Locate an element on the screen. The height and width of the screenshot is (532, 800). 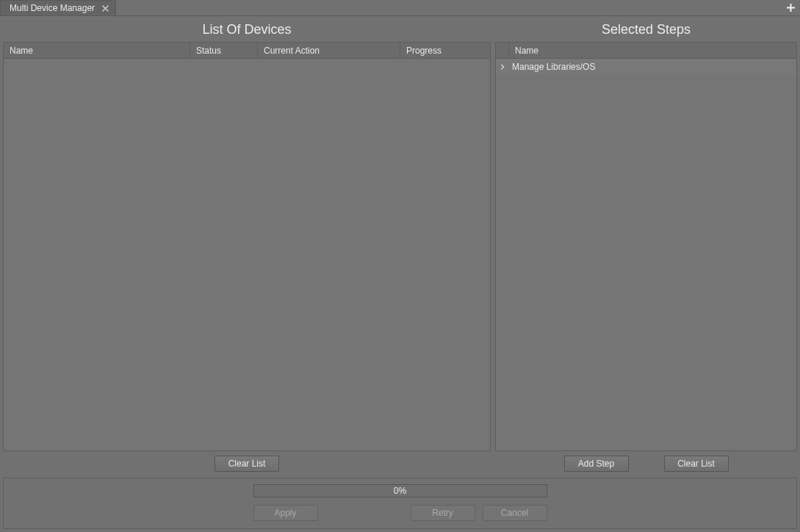
steps-panel-footer: Add Step Clear List is located at coordinates (646, 463).